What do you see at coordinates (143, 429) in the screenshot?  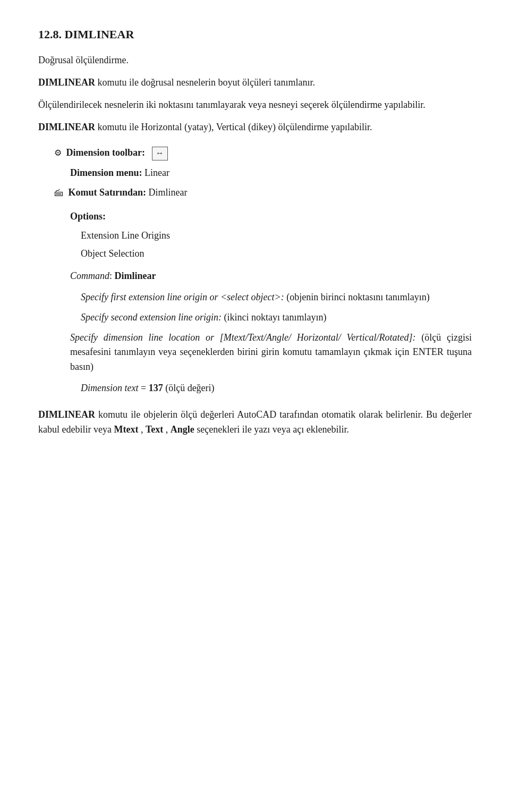 I see `bottom-sep1: ,` at bounding box center [143, 429].